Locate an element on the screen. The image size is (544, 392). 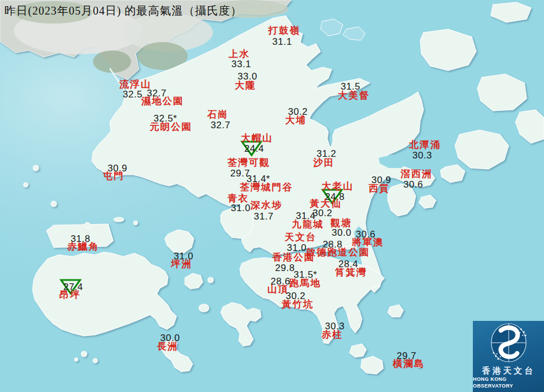
station-name-label: 赤柱 is located at coordinates (332, 335).